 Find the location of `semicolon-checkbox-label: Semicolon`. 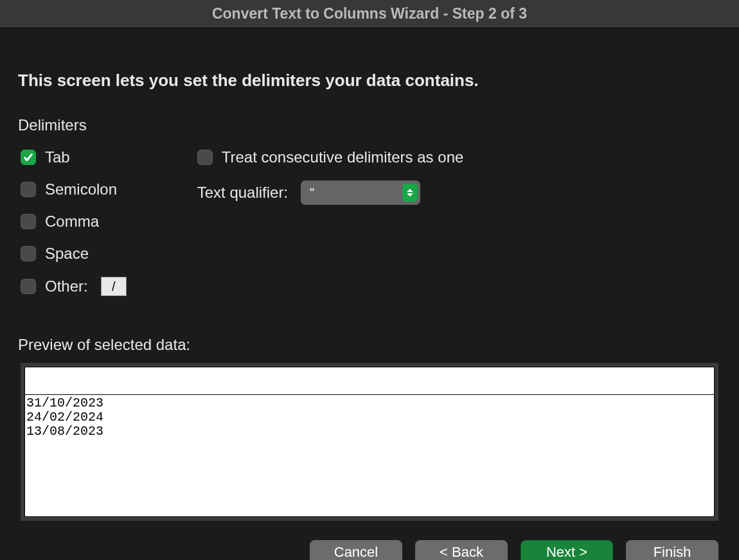

semicolon-checkbox-label: Semicolon is located at coordinates (81, 189).